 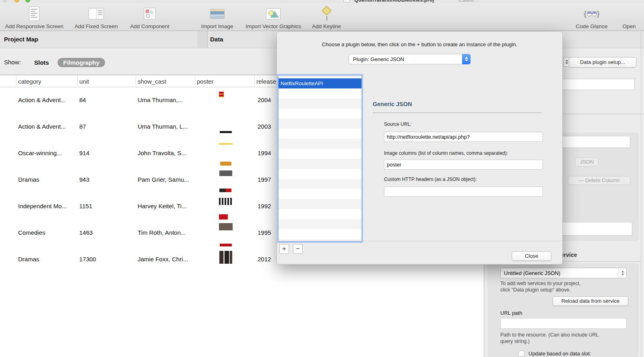 What do you see at coordinates (217, 39) in the screenshot?
I see `data-panel-title: Data` at bounding box center [217, 39].